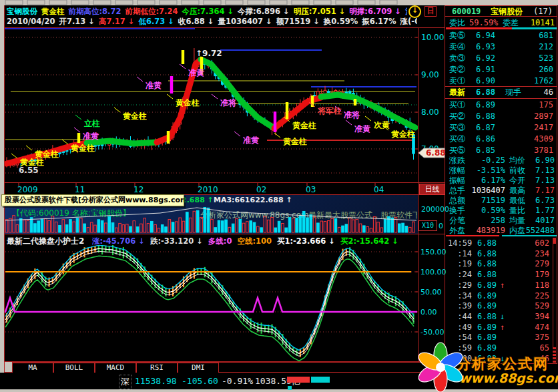 The height and width of the screenshot is (392, 558). Describe the element at coordinates (253, 200) in the screenshot. I see `volume-header-ma3: MA3:661622.688 ↑` at that location.